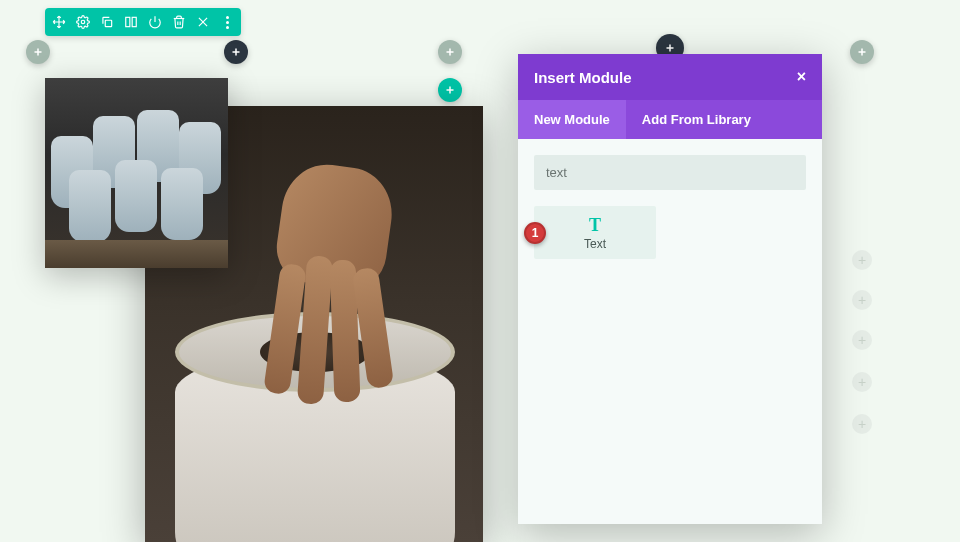 This screenshot has width=960, height=542. Describe the element at coordinates (670, 120) in the screenshot. I see `modal-tabs: New Module Add From Library` at that location.